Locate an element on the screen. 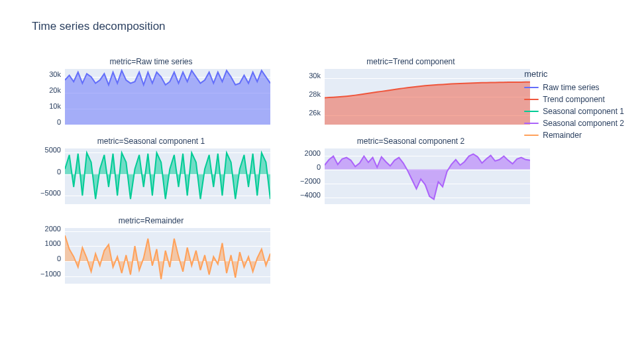  y-tick: 5000 is located at coordinates (46, 150).